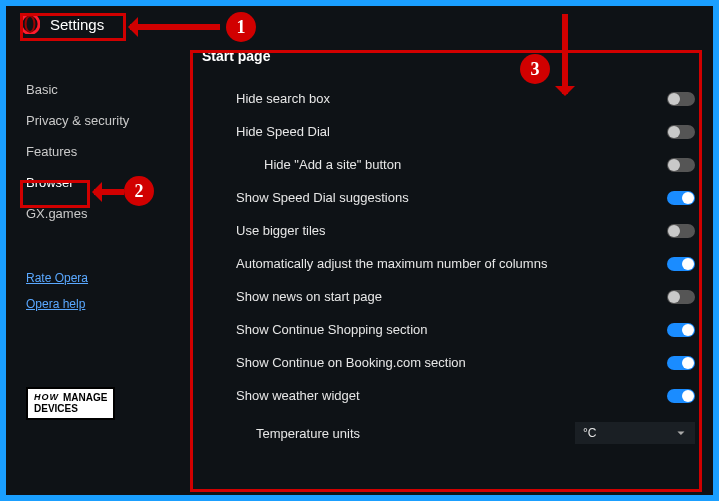 The width and height of the screenshot is (719, 501). Describe the element at coordinates (70, 410) in the screenshot. I see `badge-devices: DEVICES` at that location.